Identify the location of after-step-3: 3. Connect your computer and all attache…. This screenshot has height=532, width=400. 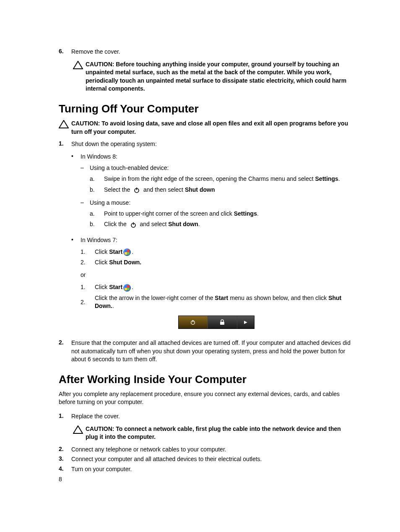
(205, 459).